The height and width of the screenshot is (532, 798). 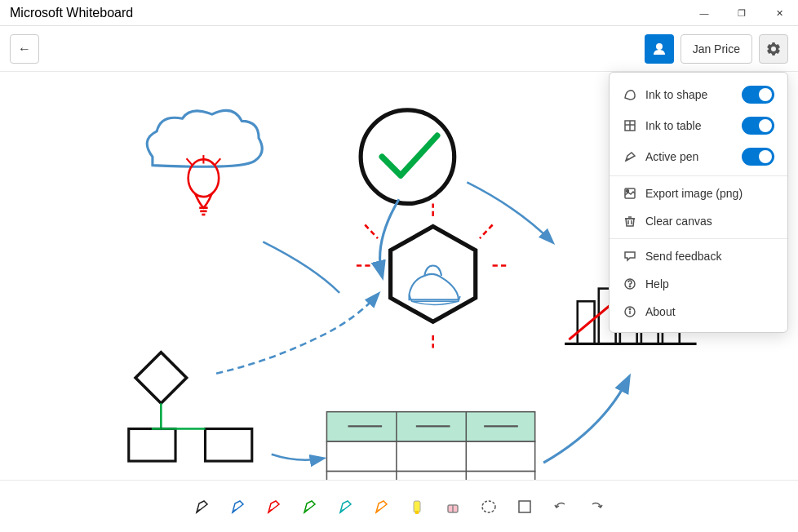 I want to click on orange-pen-button, so click(x=381, y=507).